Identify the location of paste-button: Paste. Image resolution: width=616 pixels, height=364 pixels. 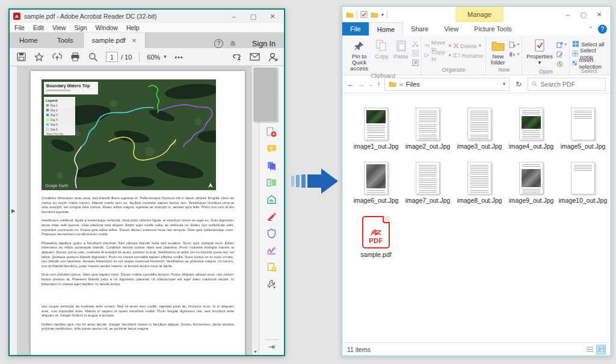
(401, 49).